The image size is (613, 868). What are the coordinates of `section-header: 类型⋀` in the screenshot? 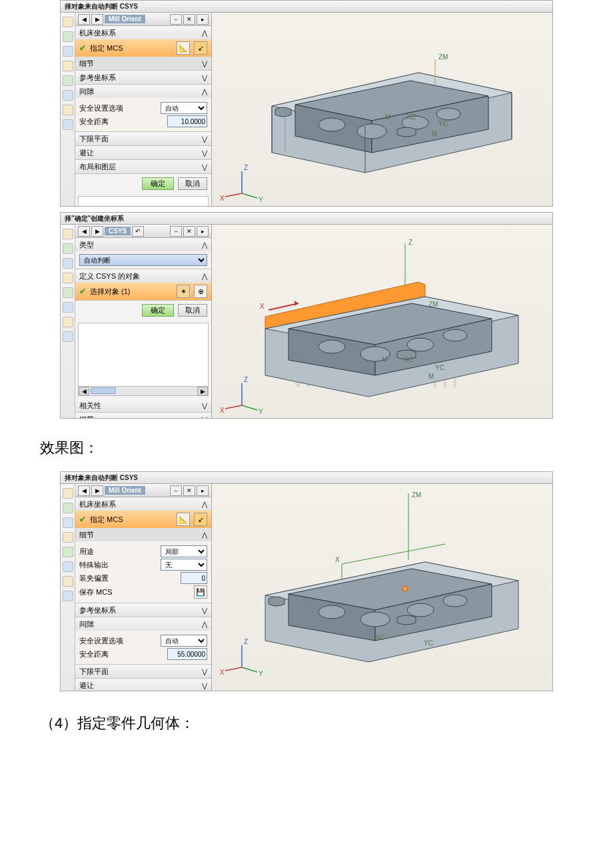 It's located at (143, 245).